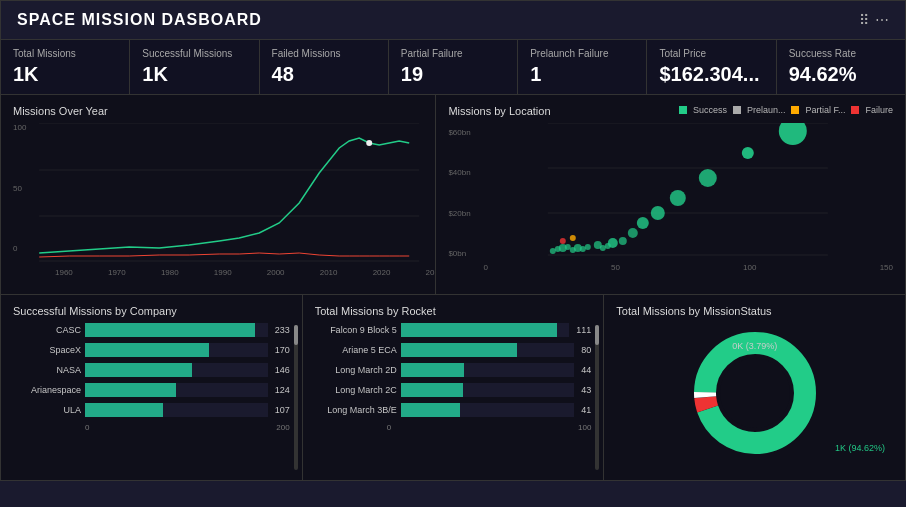 The height and width of the screenshot is (507, 906). What do you see at coordinates (47, 330) in the screenshot?
I see `company-bar-label-0: CASC` at bounding box center [47, 330].